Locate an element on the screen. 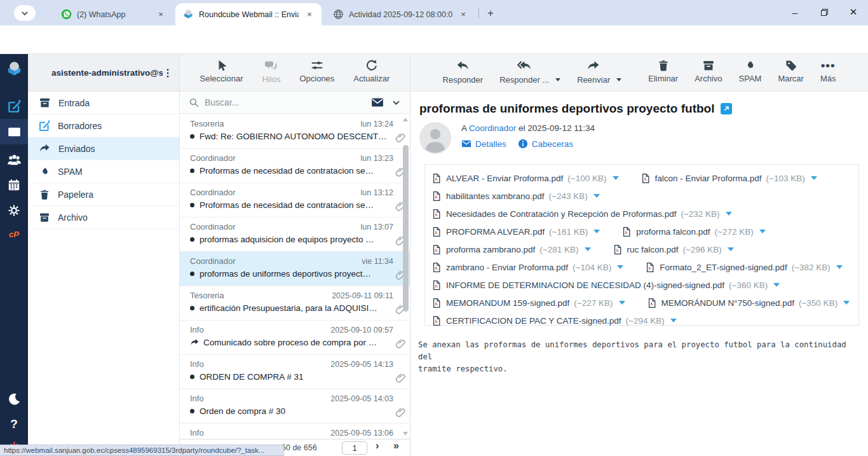 The width and height of the screenshot is (868, 456). forward-button: Reenviar is located at coordinates (593, 72).